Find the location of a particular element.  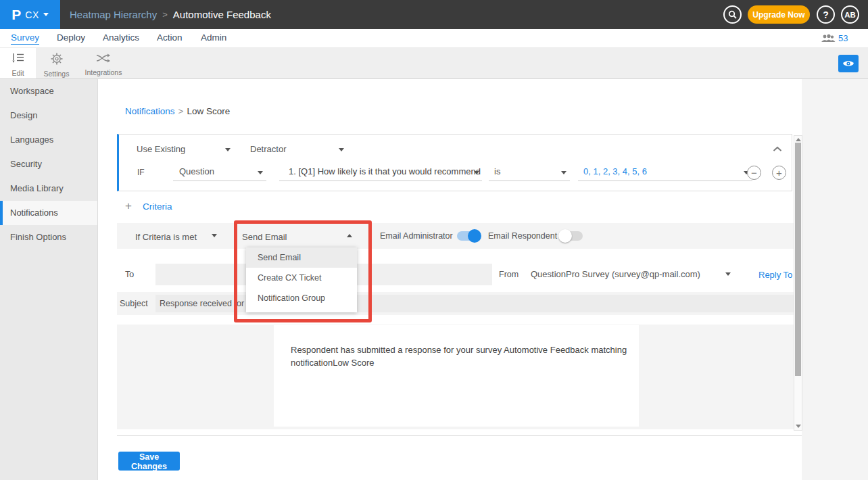

email-body-editor: Respondent has submitted a response for … is located at coordinates (456, 376).